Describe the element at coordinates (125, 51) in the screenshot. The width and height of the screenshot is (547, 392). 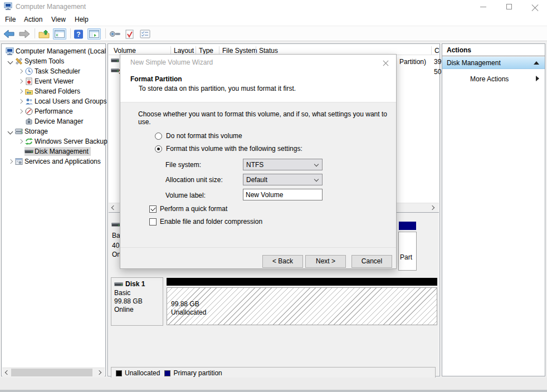
I see `column-volume: Volume` at that location.